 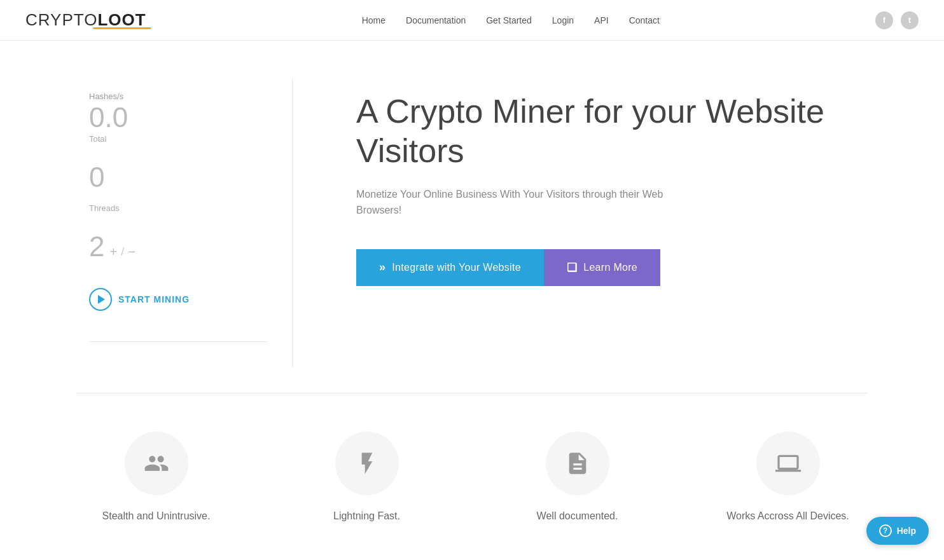 What do you see at coordinates (366, 516) in the screenshot?
I see `feature-lightning-label: Lightning Fast.` at bounding box center [366, 516].